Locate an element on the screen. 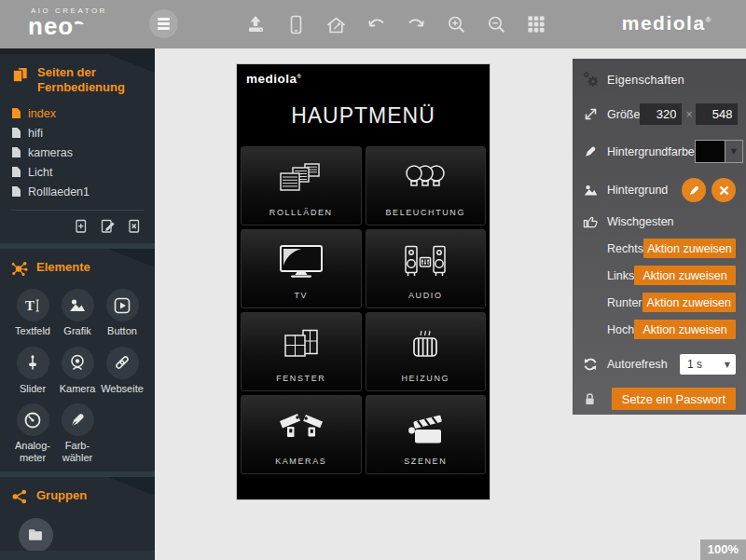 The height and width of the screenshot is (560, 746). assign-action-left-button: Aktion zuweisen is located at coordinates (684, 276).